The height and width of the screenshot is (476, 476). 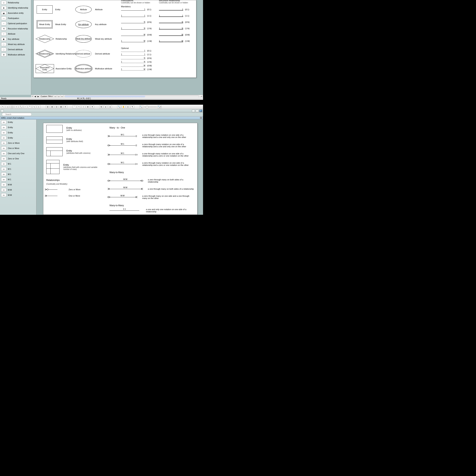 What do you see at coordinates (45, 68) in the screenshot?
I see `associative-entity-shape: AssociativeEntity` at bounding box center [45, 68].